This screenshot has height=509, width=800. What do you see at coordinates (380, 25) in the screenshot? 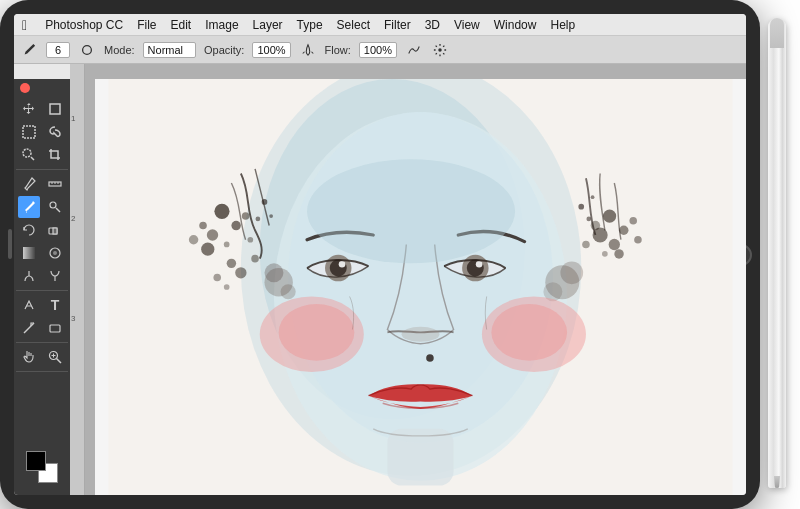
I see `menu-bar:  Photoshop CC File Edit Image Layer Typ…` at bounding box center [380, 25].